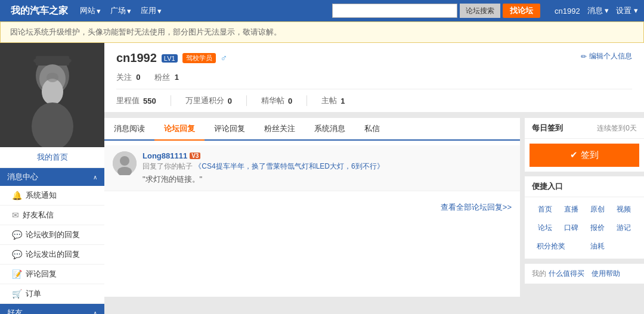  What do you see at coordinates (95, 312) in the screenshot?
I see `collapse-friends-icon: ∧` at bounding box center [95, 312].